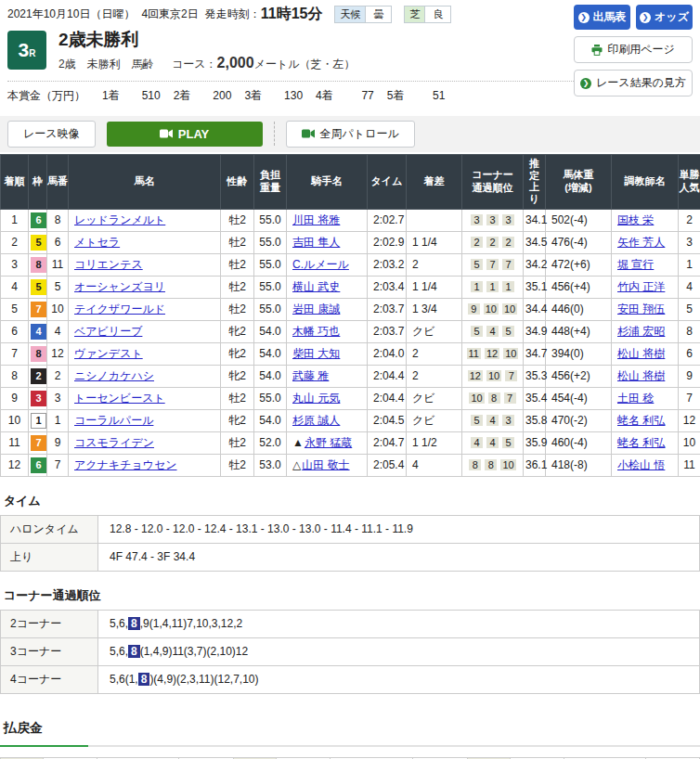 The image size is (700, 759). Describe the element at coordinates (635, 220) in the screenshot. I see `trainer-name-link: 国枝 栄` at that location.